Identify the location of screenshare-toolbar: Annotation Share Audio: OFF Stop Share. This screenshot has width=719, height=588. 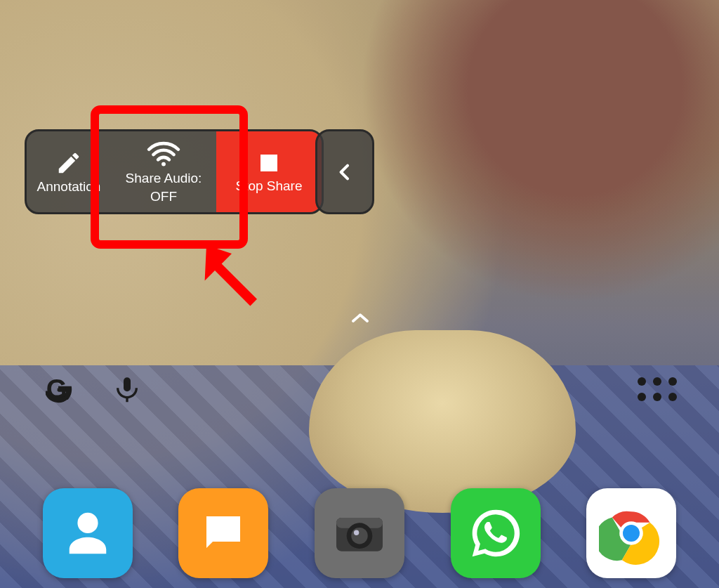
(174, 171).